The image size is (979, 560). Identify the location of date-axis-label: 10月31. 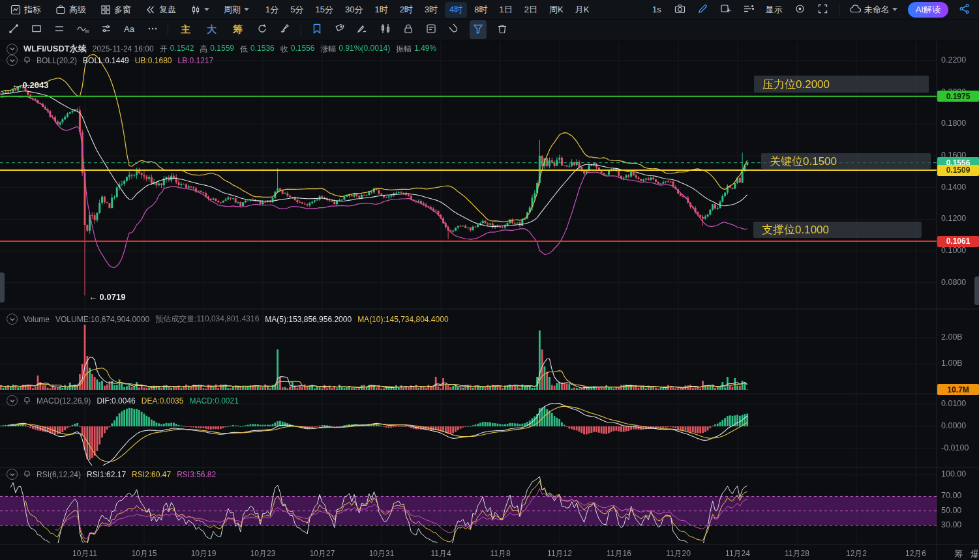
(382, 554).